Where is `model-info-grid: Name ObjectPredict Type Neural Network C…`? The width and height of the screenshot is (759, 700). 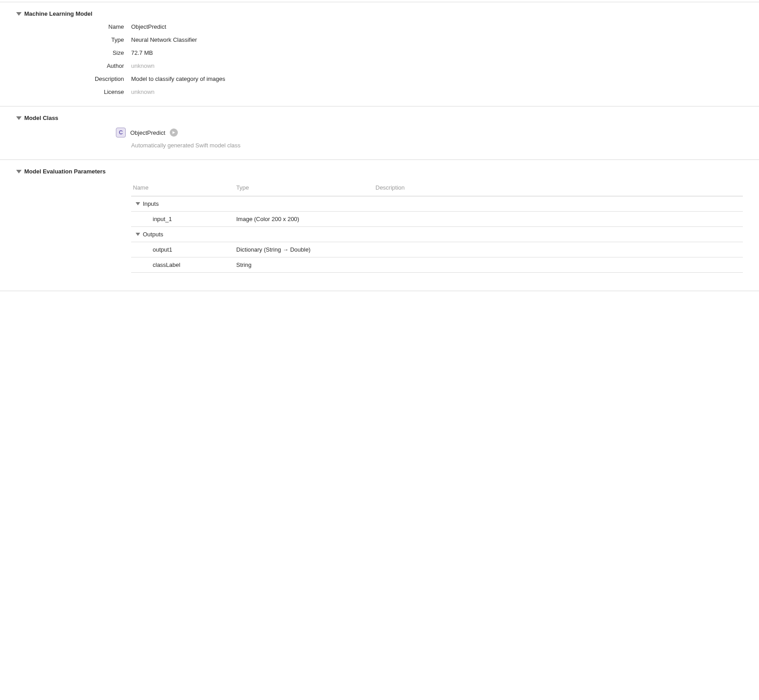 model-info-grid: Name ObjectPredict Type Neural Network C… is located at coordinates (380, 59).